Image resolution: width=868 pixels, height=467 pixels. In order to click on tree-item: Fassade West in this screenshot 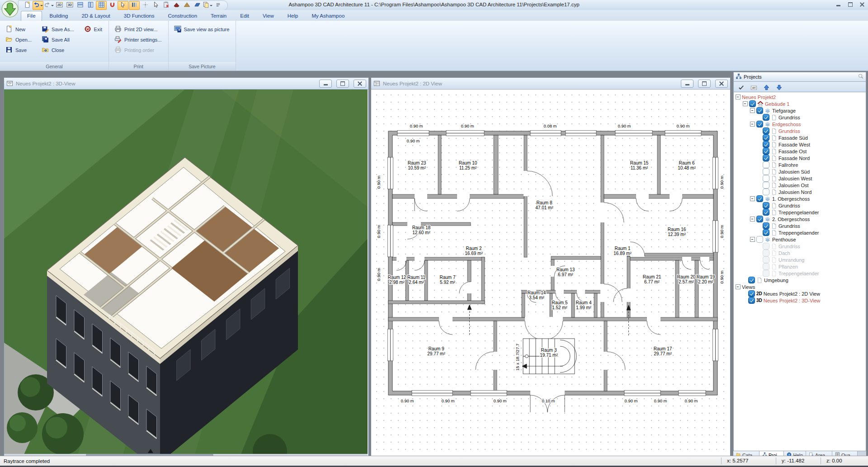, I will do `click(800, 145)`.